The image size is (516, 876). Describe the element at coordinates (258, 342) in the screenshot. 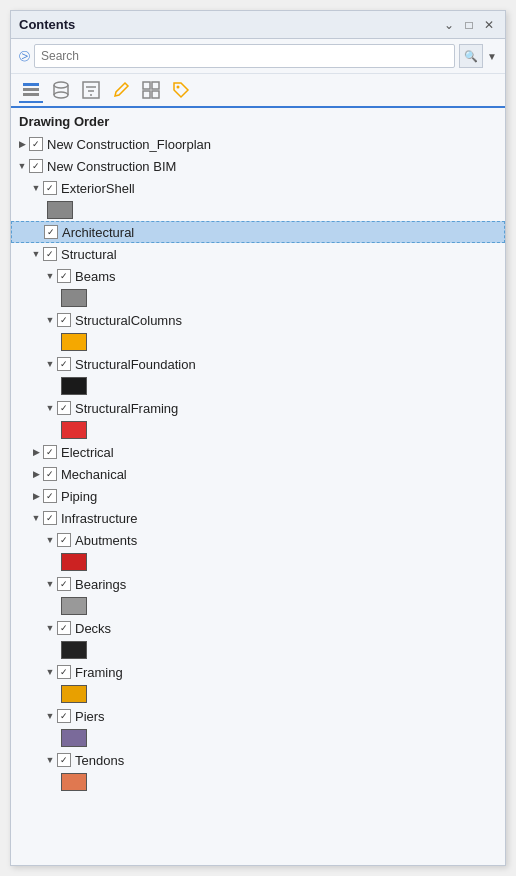

I see `tree-item-structural-columns-swatch` at that location.